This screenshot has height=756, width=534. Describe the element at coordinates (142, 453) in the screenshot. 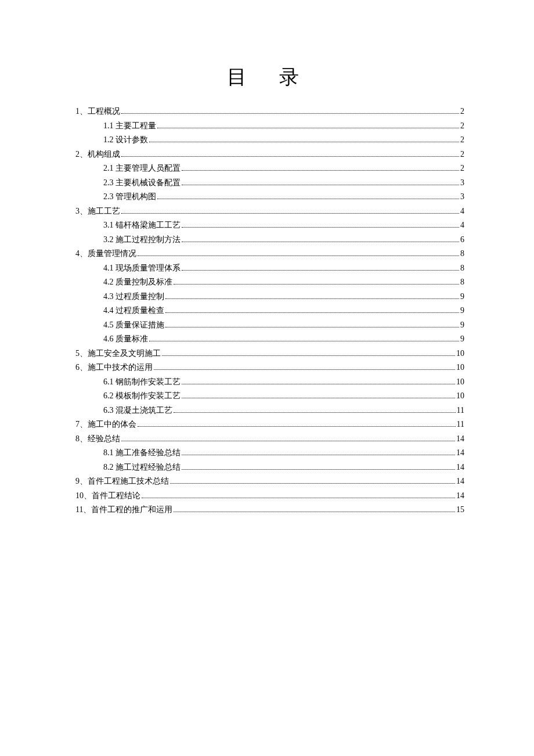

I see `toc-entry-label: 8.1 施工准备经验总结` at that location.